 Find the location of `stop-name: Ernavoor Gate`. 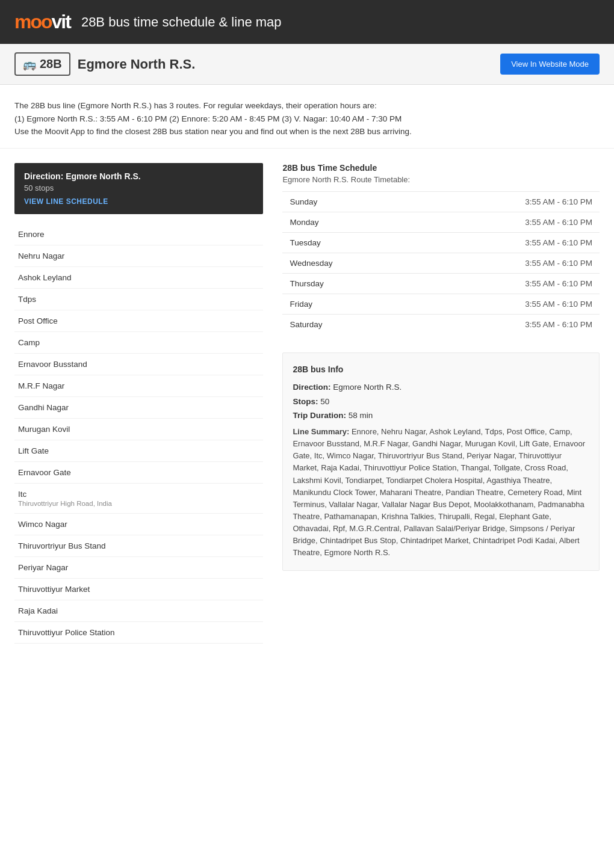

stop-name: Ernavoor Gate is located at coordinates (45, 473).